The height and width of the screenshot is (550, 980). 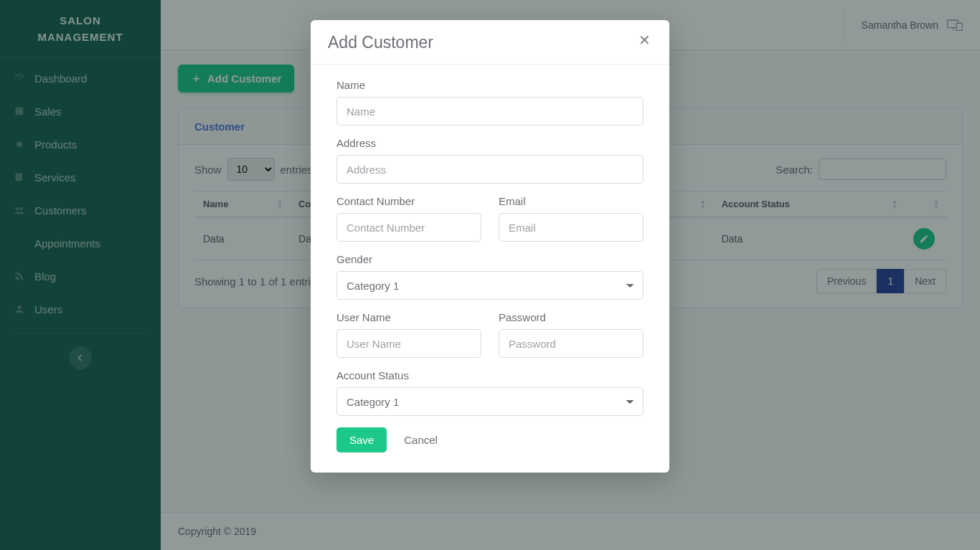 I want to click on save-button: Save, so click(x=362, y=440).